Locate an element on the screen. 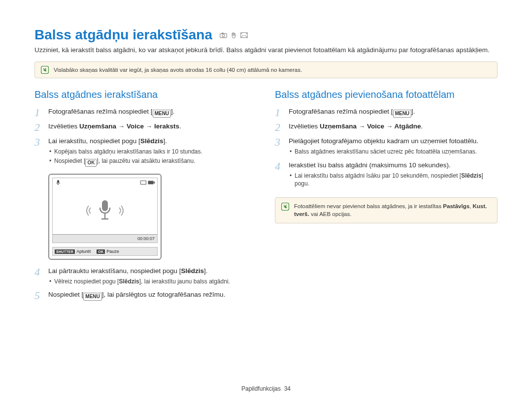  left-step-3: Lai ierakstītu, nospiediet pogu [Slēdzis… is located at coordinates (153, 152).